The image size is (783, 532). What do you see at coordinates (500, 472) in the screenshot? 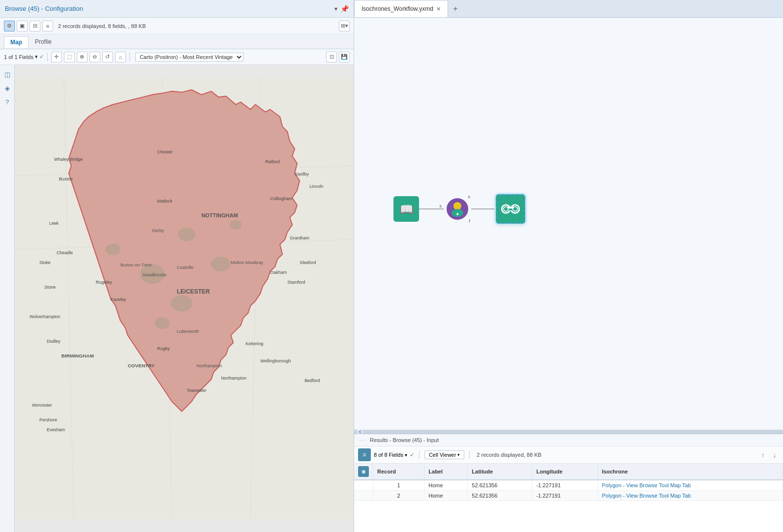
I see `col-header-latitude: Latitude` at bounding box center [500, 472].